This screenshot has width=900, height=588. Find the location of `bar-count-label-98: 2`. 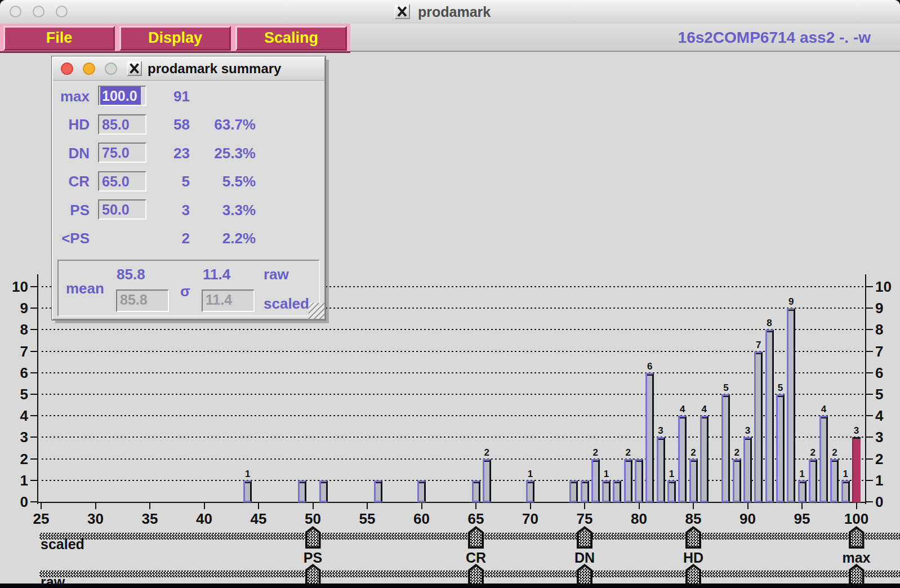

bar-count-label-98: 2 is located at coordinates (835, 453).